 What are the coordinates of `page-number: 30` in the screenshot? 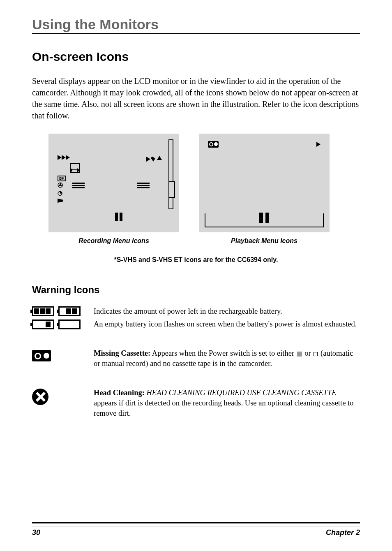 It's located at (36, 533).